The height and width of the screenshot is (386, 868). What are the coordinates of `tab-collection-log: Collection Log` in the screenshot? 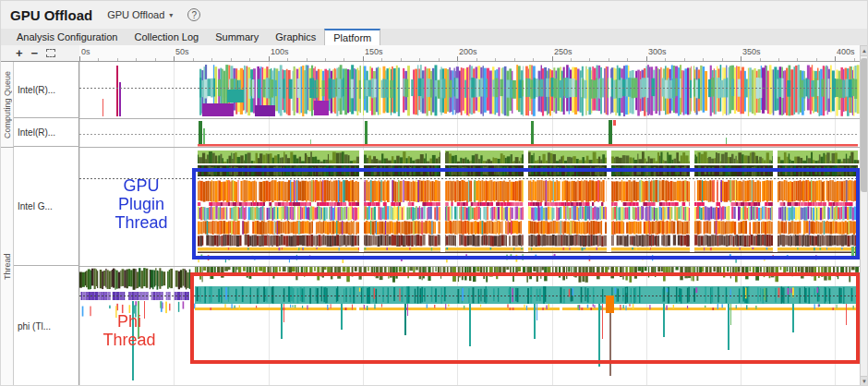 It's located at (166, 37).